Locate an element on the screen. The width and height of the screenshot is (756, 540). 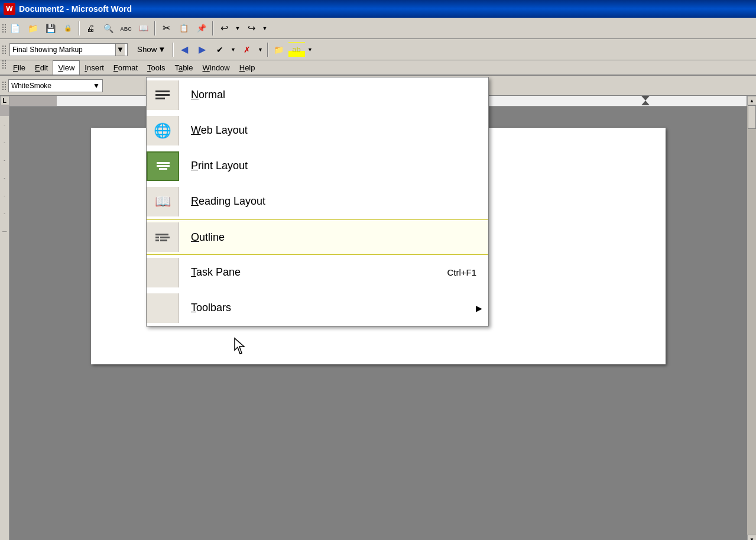
vtick-2: - is located at coordinates (5, 143).